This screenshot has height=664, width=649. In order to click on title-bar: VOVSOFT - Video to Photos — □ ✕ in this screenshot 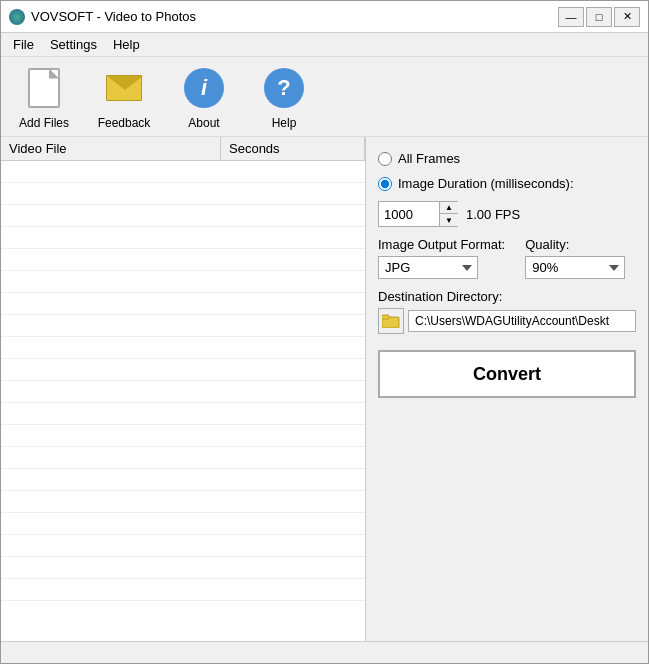, I will do `click(324, 17)`.